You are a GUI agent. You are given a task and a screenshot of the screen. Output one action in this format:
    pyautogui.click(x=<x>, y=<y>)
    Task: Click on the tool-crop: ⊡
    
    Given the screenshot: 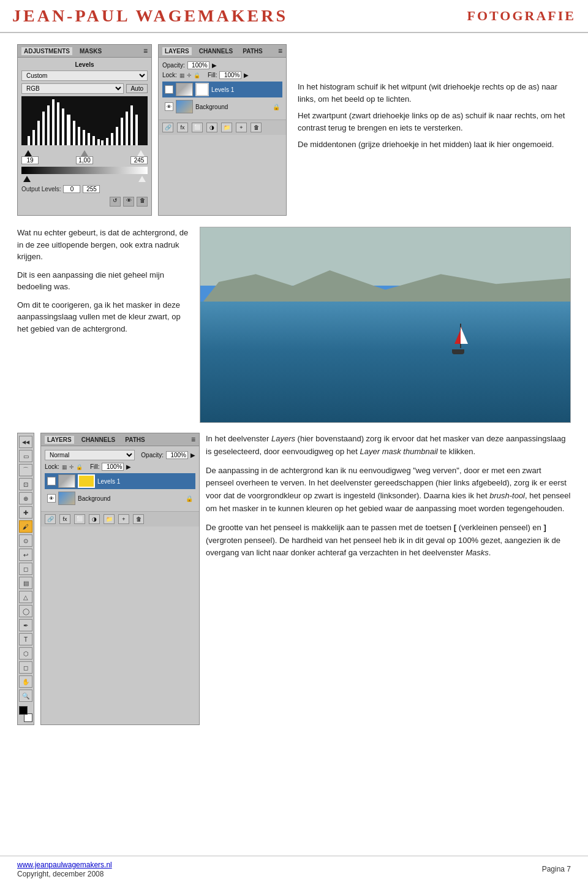 What is the action you would take?
    pyautogui.click(x=26, y=484)
    